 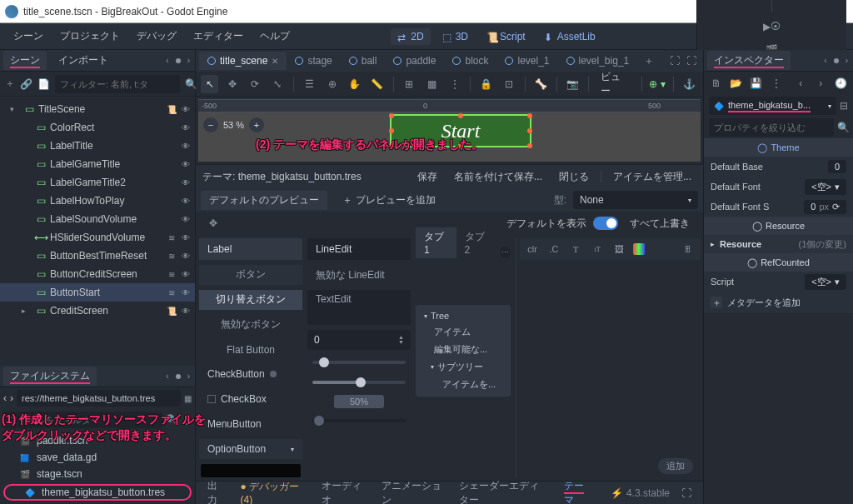 I want to click on scene-tab: paddle, so click(x=415, y=61).